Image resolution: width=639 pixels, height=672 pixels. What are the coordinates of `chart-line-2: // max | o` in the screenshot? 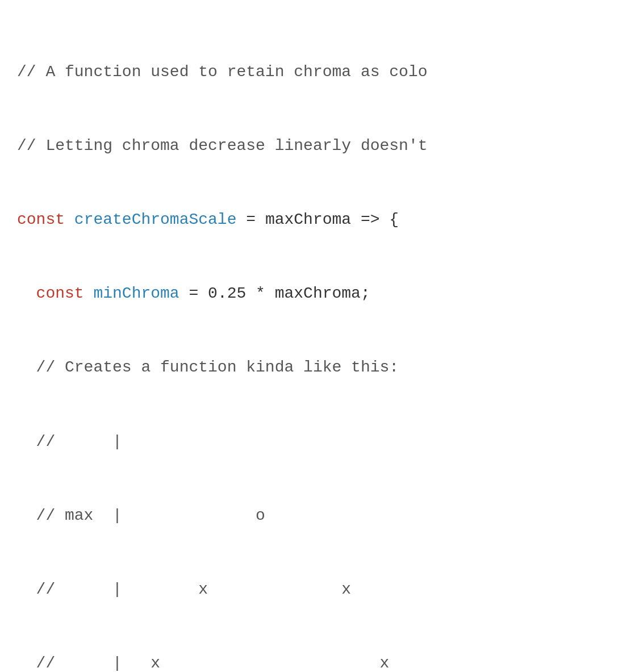 It's located at (319, 516).